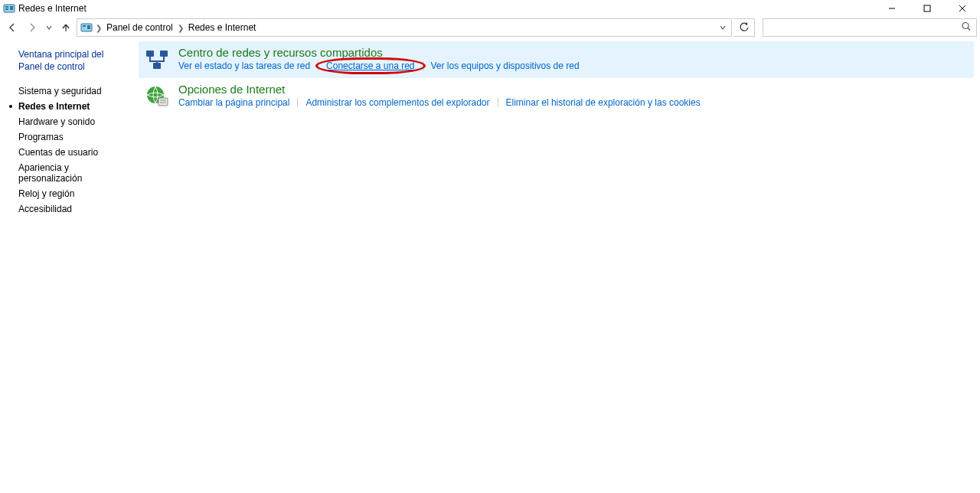 This screenshot has width=980, height=493. I want to click on breadcrumb-root: Panel de control, so click(139, 28).